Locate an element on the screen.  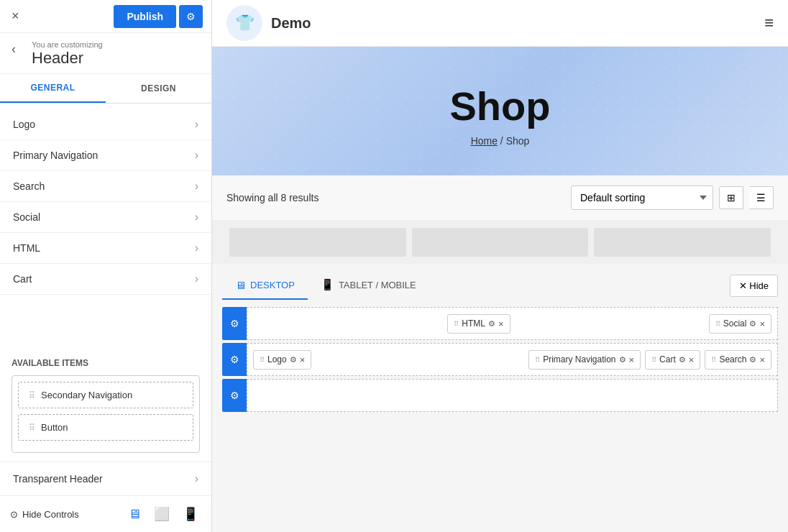
gear-icon: ⚙ is located at coordinates (234, 395).